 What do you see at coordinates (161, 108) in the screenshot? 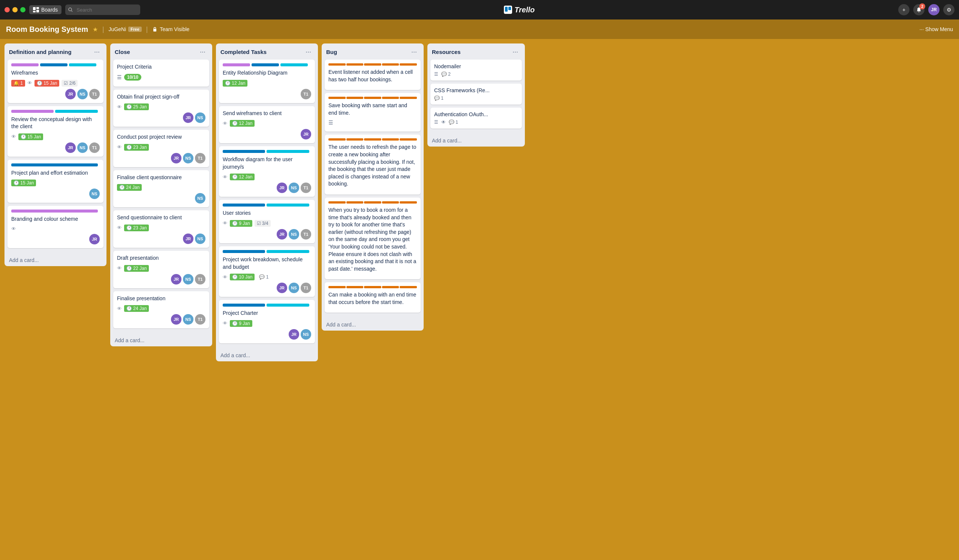
I see `card: Obtain final project sign-off👁🕐 25 JanJR…` at bounding box center [161, 108].